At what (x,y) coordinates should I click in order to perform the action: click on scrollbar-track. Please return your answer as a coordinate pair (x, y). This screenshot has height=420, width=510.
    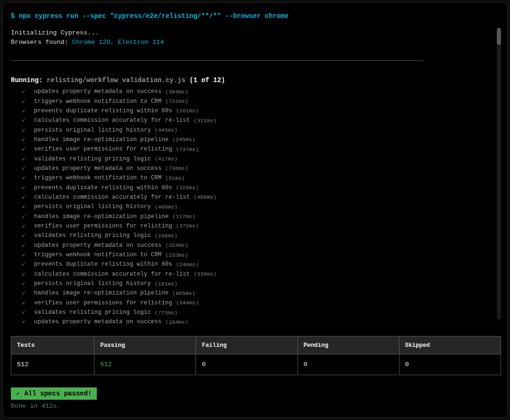
    Looking at the image, I should click on (499, 174).